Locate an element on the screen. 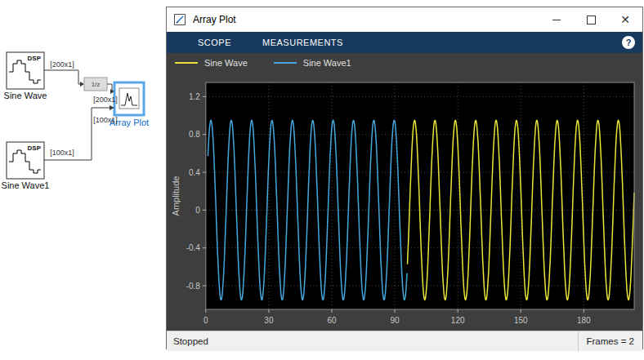 The image size is (644, 360). legend-item-sine-wave: Sine Wave is located at coordinates (211, 63).